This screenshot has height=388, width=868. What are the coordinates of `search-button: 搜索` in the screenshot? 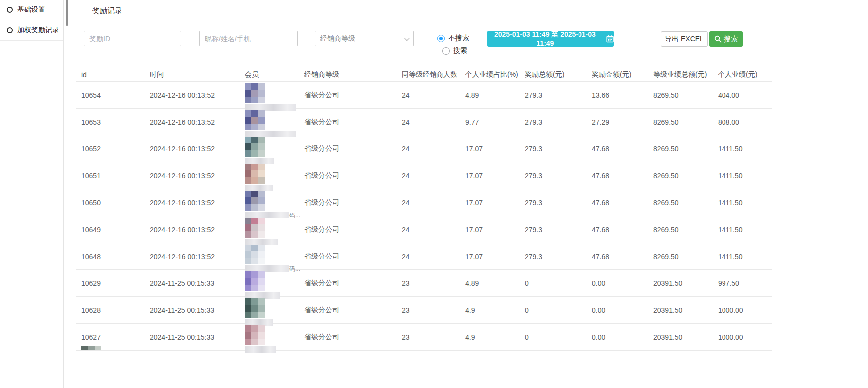 It's located at (726, 39).